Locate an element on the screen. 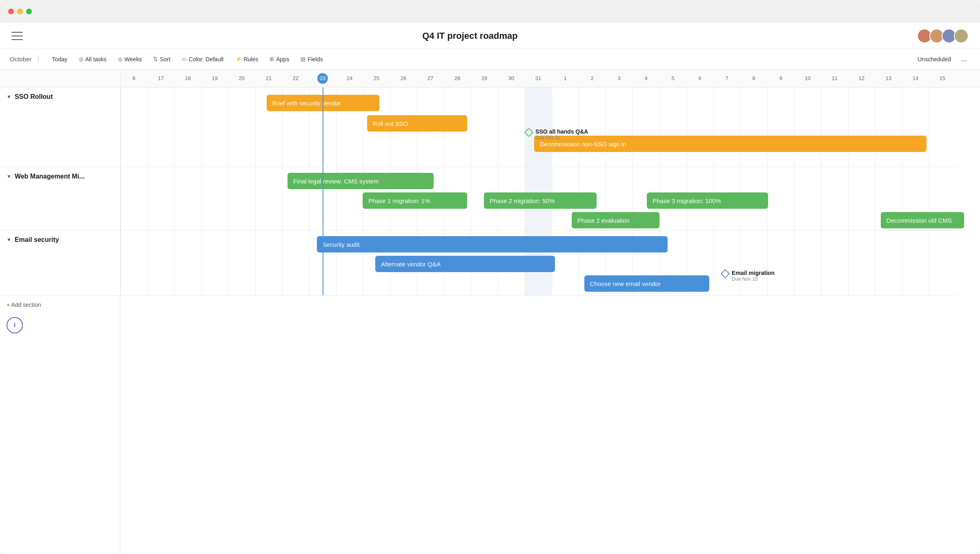  date-cell-21: 21 is located at coordinates (269, 78).